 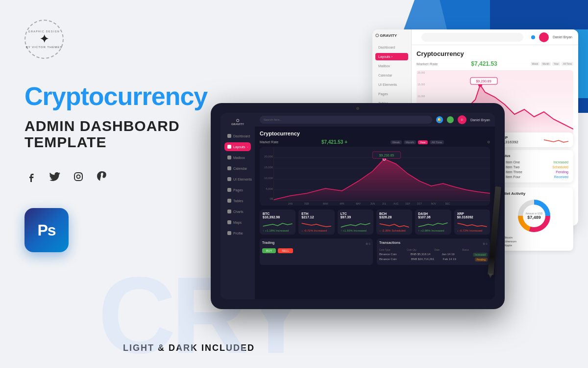 I want to click on social-facebook, so click(x=31, y=177).